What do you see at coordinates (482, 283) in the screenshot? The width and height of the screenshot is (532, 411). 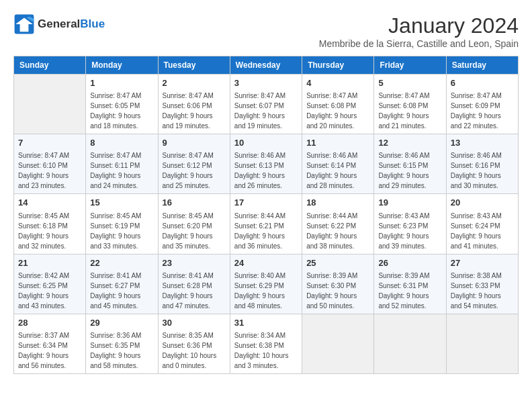 I see `calendar-cell: 27Sunrise: 8:38 AM Sunset: 6:33 PM Dayli…` at bounding box center [482, 283].